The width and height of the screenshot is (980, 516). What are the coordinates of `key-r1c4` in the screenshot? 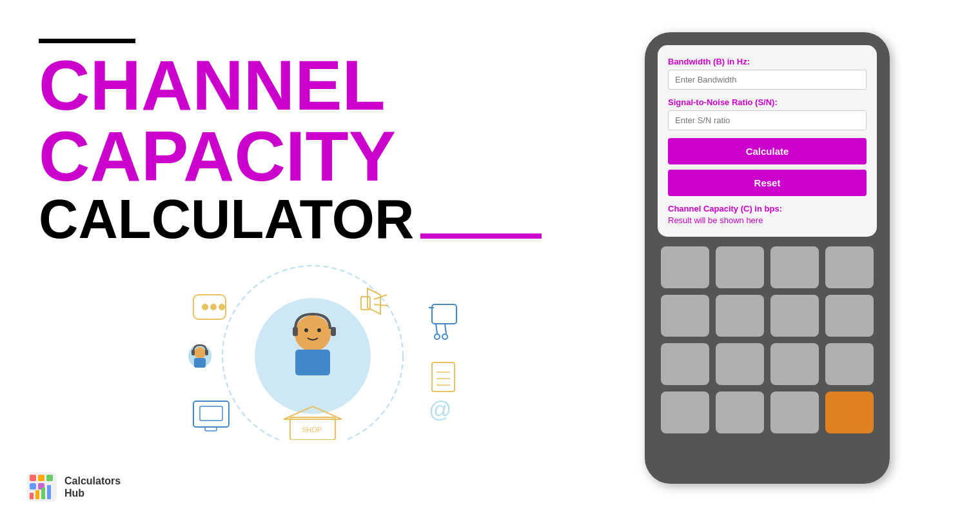 It's located at (850, 267).